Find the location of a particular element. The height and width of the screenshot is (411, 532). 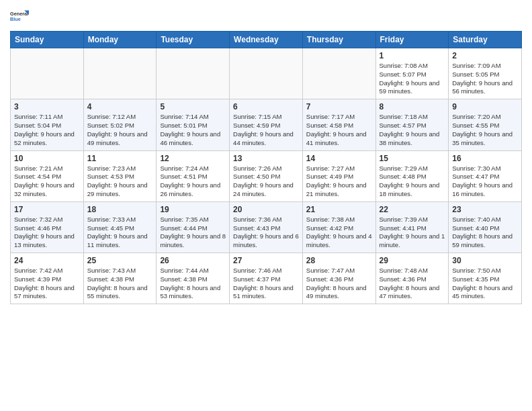

day-cell: 17Sunrise: 7:32 AMSunset: 4:46 PMDayligh… is located at coordinates (47, 227).